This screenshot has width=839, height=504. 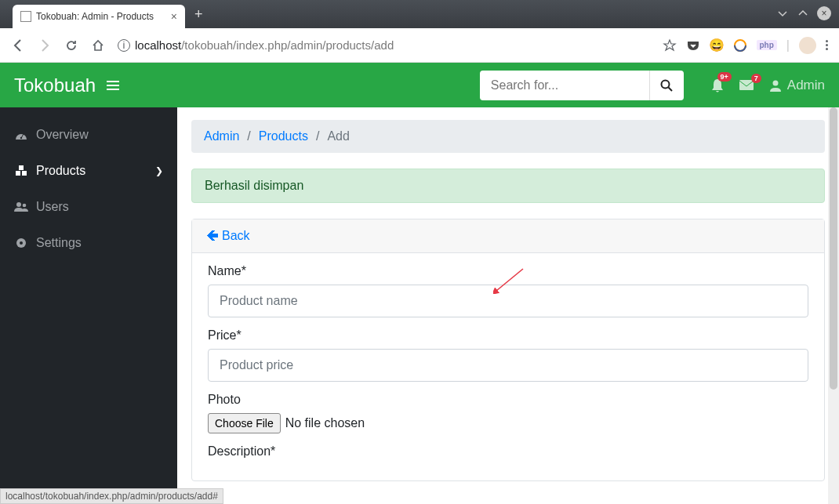 What do you see at coordinates (236, 236) in the screenshot?
I see `back-label: Back` at bounding box center [236, 236].